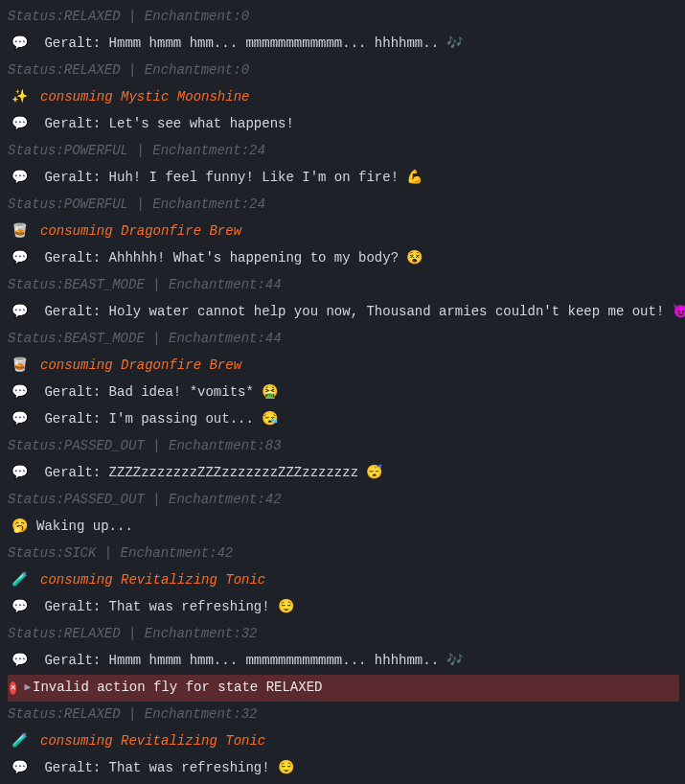  What do you see at coordinates (270, 392) in the screenshot?
I see `trailing-emoji-icon: 🤮` at bounding box center [270, 392].